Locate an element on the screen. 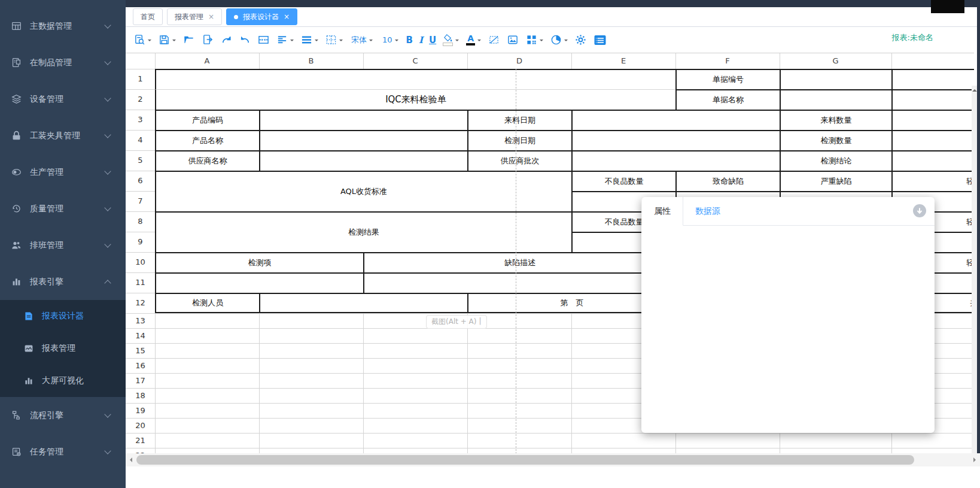 The height and width of the screenshot is (488, 980). line-style-button is located at coordinates (310, 40).